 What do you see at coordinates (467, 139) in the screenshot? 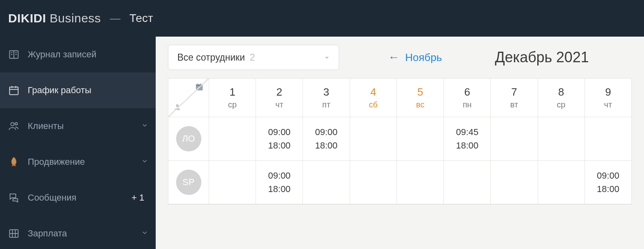
I see `time-cell: 09:4518:00` at bounding box center [467, 139].